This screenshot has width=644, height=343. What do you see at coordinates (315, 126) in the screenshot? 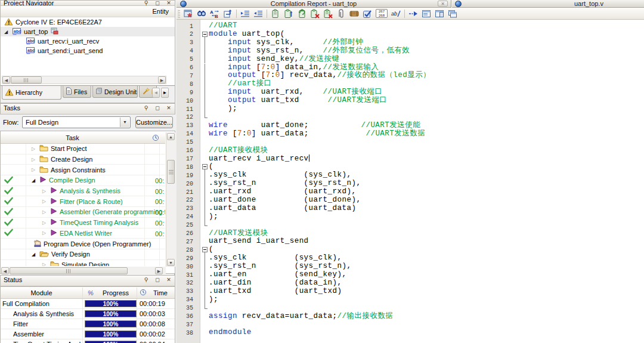
I see `code-line: wire uart_done; //UART发送使能` at bounding box center [315, 126].